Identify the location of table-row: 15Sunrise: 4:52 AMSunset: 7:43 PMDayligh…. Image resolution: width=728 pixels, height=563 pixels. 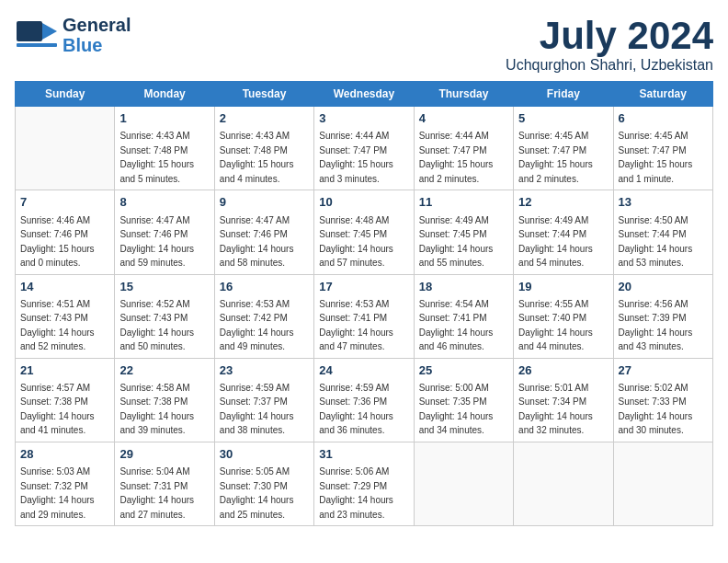
(165, 316).